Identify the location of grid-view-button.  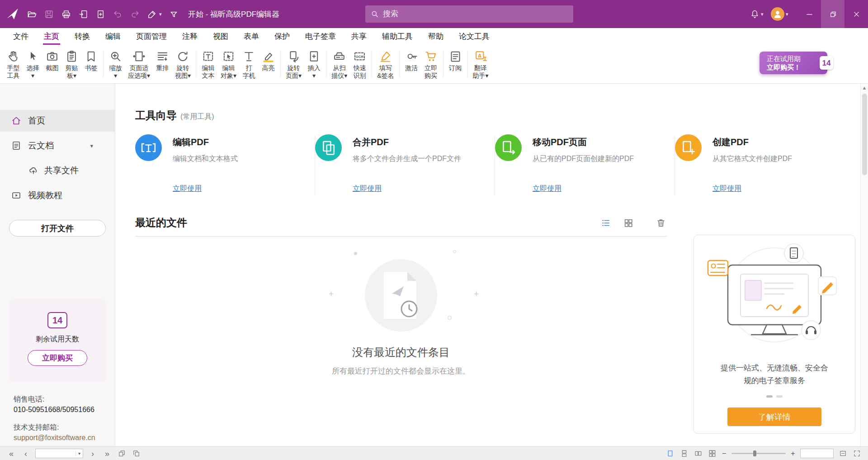
(628, 223).